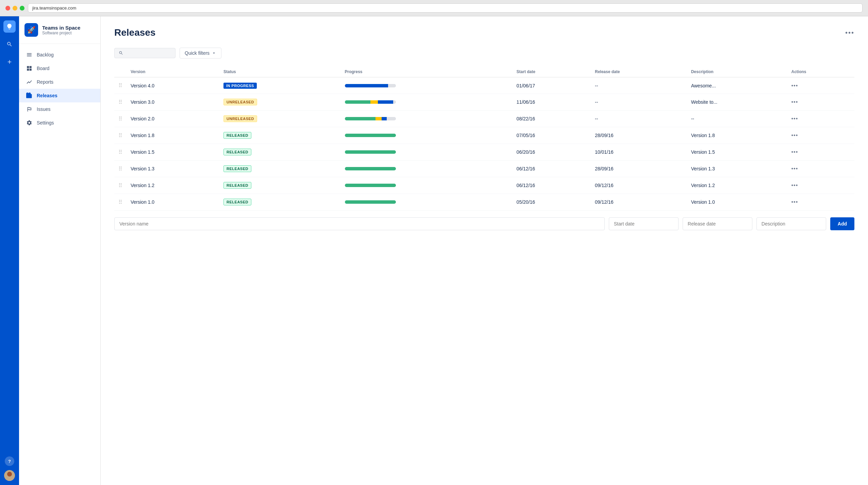 This screenshot has height=485, width=868. I want to click on description-cell: Version 1.3, so click(737, 169).